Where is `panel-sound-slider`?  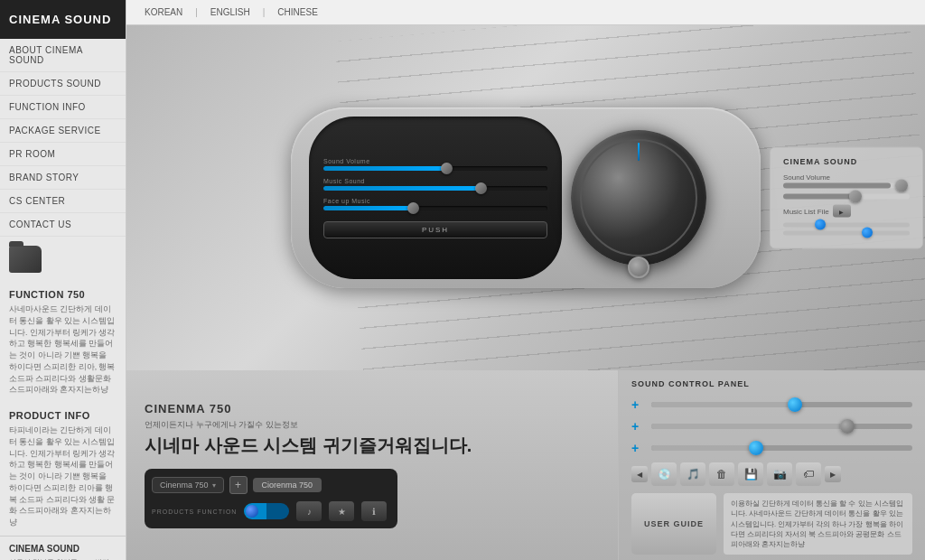 panel-sound-slider is located at coordinates (846, 186).